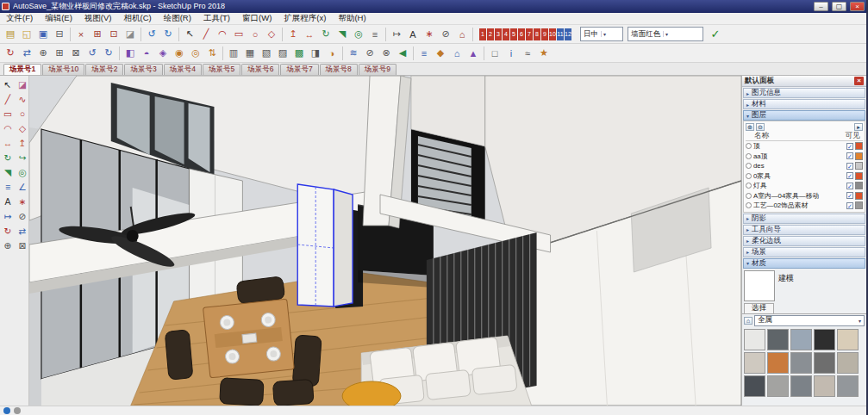 This screenshot has width=868, height=415. What do you see at coordinates (446, 34) in the screenshot?
I see `section-plane-icon: ⊘` at bounding box center [446, 34].